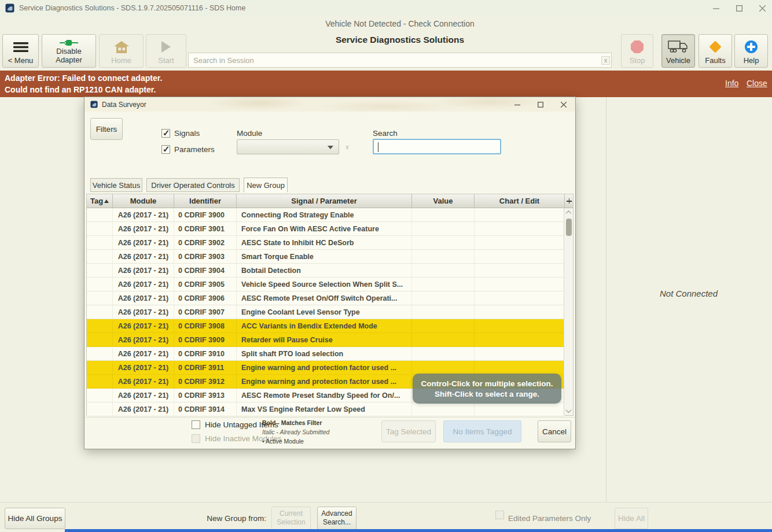 This screenshot has width=772, height=532. Describe the element at coordinates (196, 424) in the screenshot. I see `hide-untagged-items-checkbox` at that location.